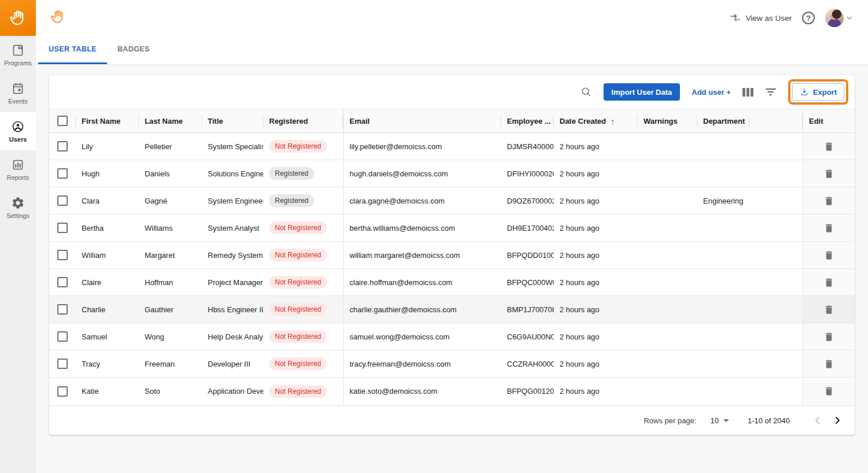 This screenshot has height=473, width=868. Describe the element at coordinates (528, 146) in the screenshot. I see `cell-employee-id: DJMSR400002` at that location.